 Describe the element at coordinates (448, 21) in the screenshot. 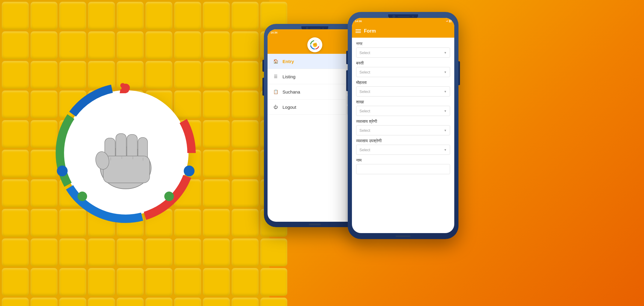

I see `phone-2-status-icons: 📶▐▐` at that location.